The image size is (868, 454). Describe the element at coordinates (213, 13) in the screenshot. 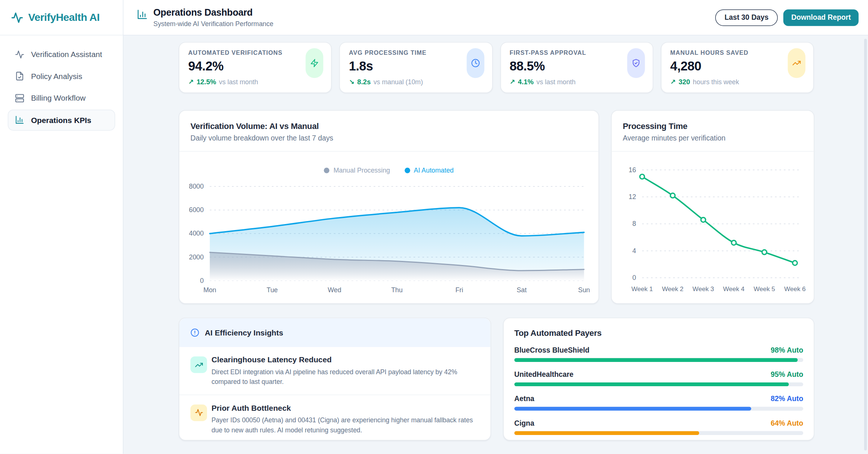

I see `page-title: Operations Dashboard` at that location.